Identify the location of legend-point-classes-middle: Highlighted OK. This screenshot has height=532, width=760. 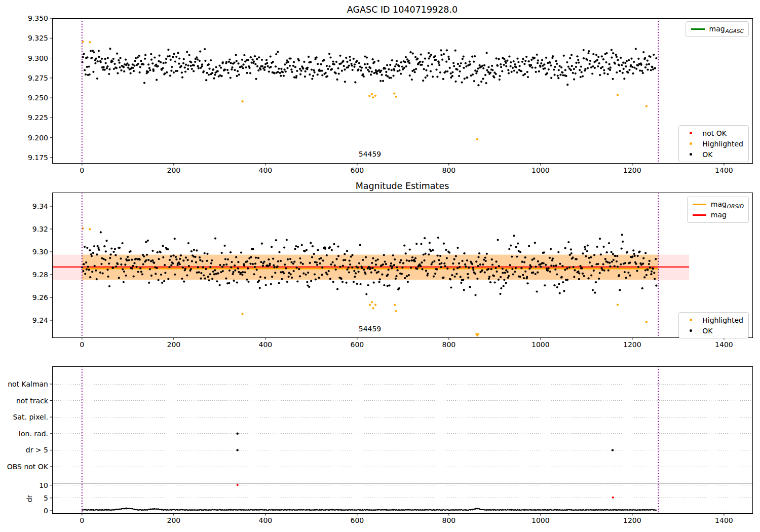
(713, 325).